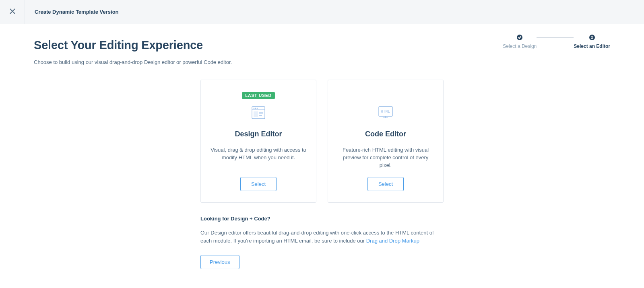 The width and height of the screenshot is (644, 288). What do you see at coordinates (592, 42) in the screenshot?
I see `step-select-editor: 2 Select an Editor` at bounding box center [592, 42].